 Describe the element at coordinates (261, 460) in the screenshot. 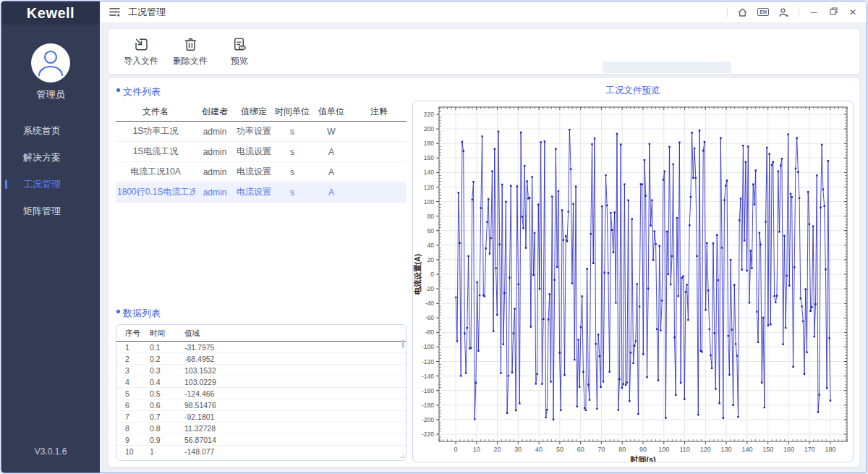

I see `data-row: 111.1-122.084` at that location.